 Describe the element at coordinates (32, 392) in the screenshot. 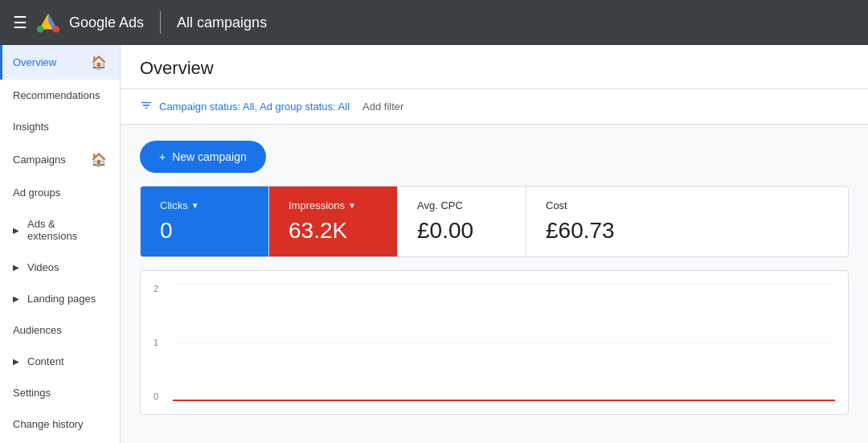

I see `sidebar-item-label: Settings` at that location.